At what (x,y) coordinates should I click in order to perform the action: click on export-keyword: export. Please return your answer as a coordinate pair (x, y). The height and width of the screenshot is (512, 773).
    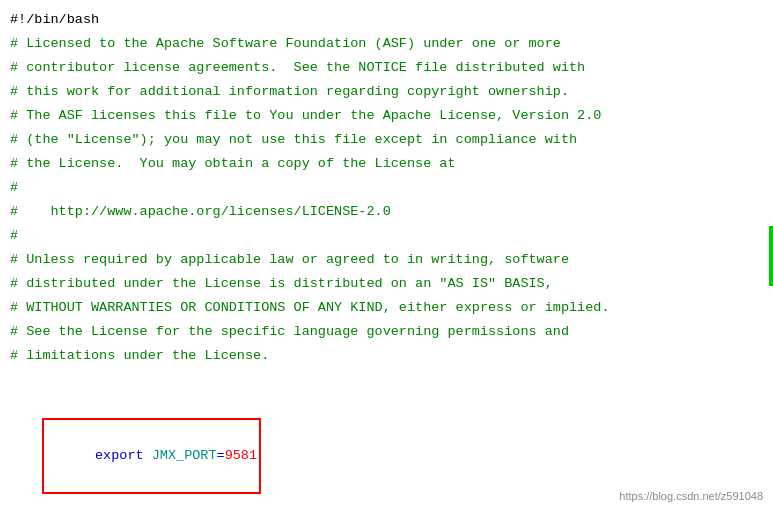
    Looking at the image, I should click on (120, 456).